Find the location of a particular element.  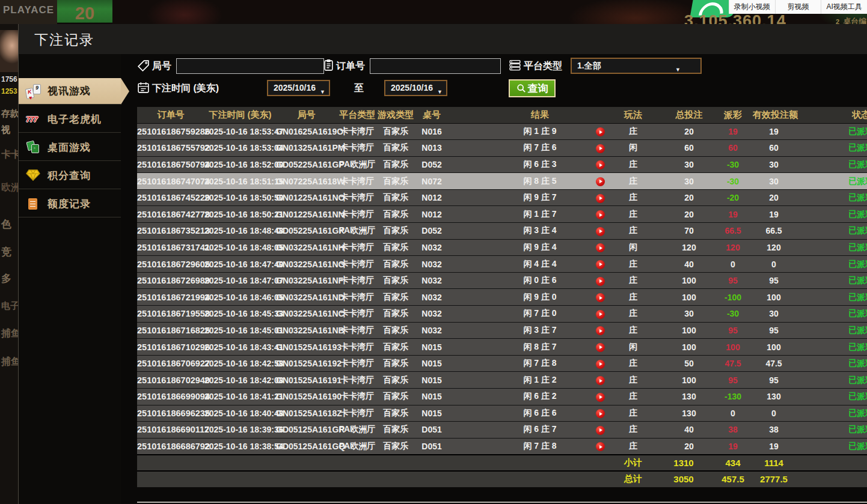

date-from-select: 2025/10/16 ▼ is located at coordinates (298, 88).